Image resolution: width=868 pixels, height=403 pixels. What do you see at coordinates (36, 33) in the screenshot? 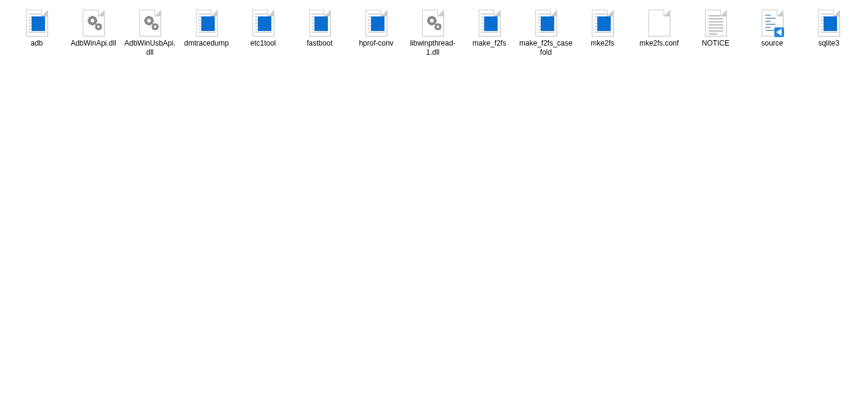
I see `file-item: adb` at bounding box center [36, 33].